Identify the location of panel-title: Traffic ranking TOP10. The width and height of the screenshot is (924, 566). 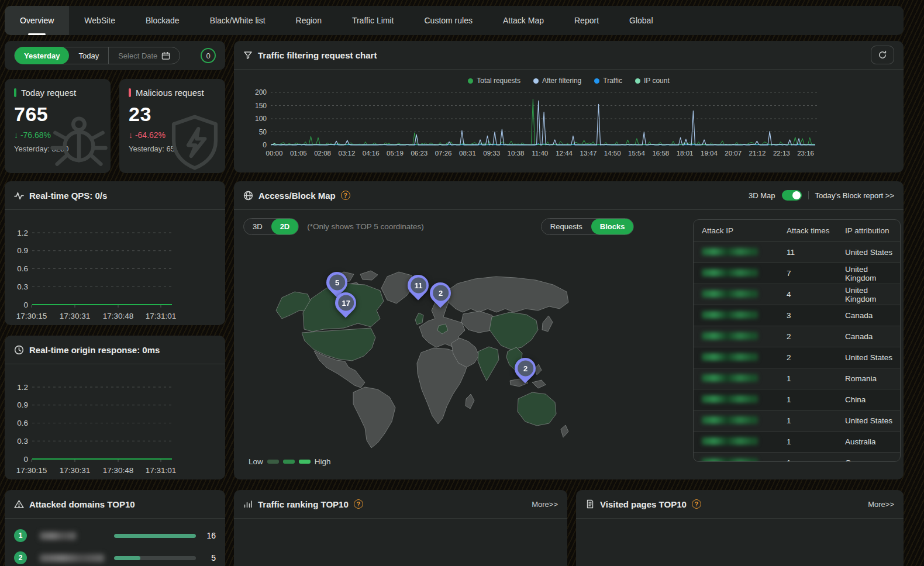
(303, 504).